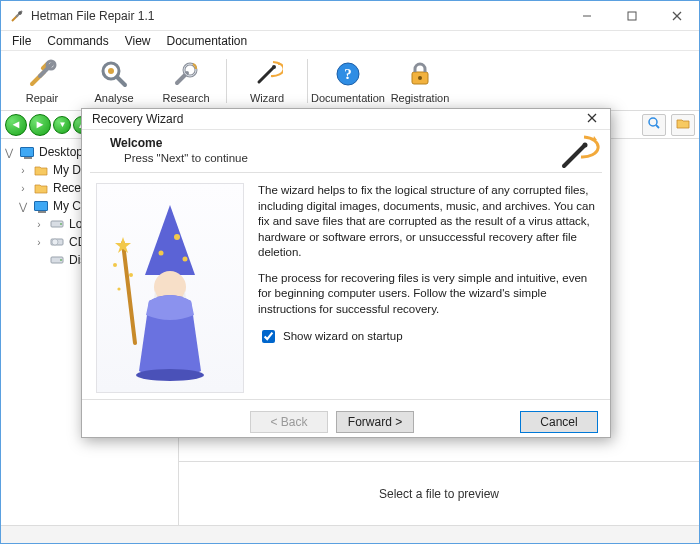  Describe the element at coordinates (350, 81) in the screenshot. I see `main-toolbar: Repair Analyse Research Wizard ? Do` at that location.